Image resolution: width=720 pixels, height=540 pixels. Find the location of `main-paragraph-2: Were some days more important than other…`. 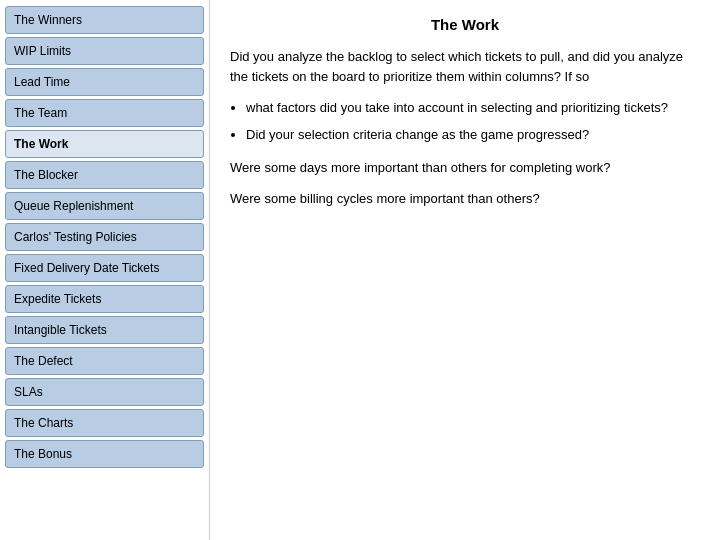

main-paragraph-2: Were some days more important than other… is located at coordinates (465, 168).